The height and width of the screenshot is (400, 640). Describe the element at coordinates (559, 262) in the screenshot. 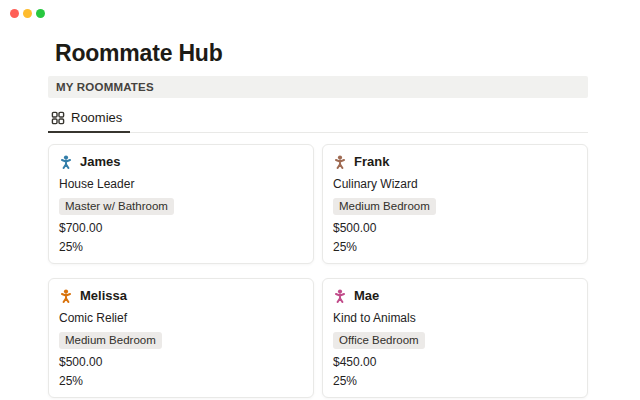

I see `task-link: Cook Friday night dinner` at that location.